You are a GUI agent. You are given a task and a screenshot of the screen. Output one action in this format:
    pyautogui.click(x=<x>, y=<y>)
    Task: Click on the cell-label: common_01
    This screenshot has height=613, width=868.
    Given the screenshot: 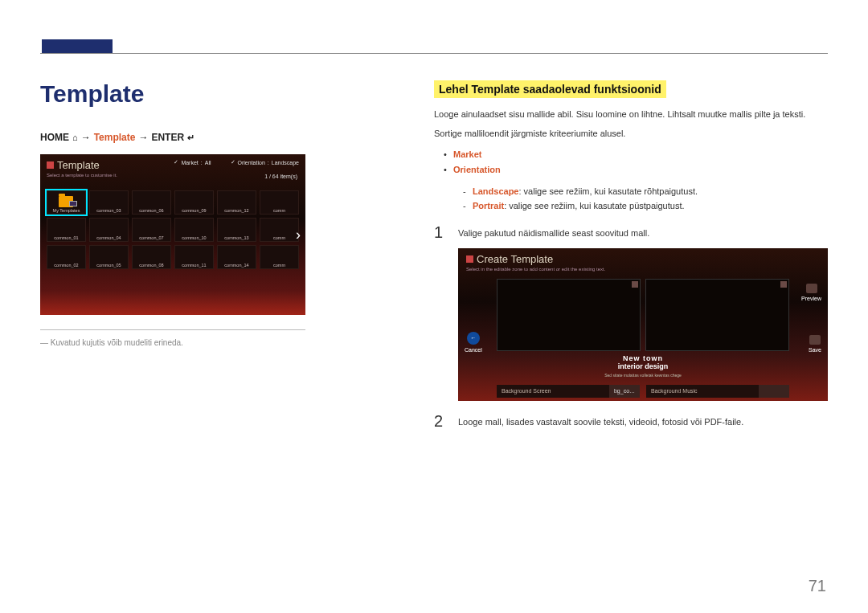 What is the action you would take?
    pyautogui.click(x=66, y=238)
    